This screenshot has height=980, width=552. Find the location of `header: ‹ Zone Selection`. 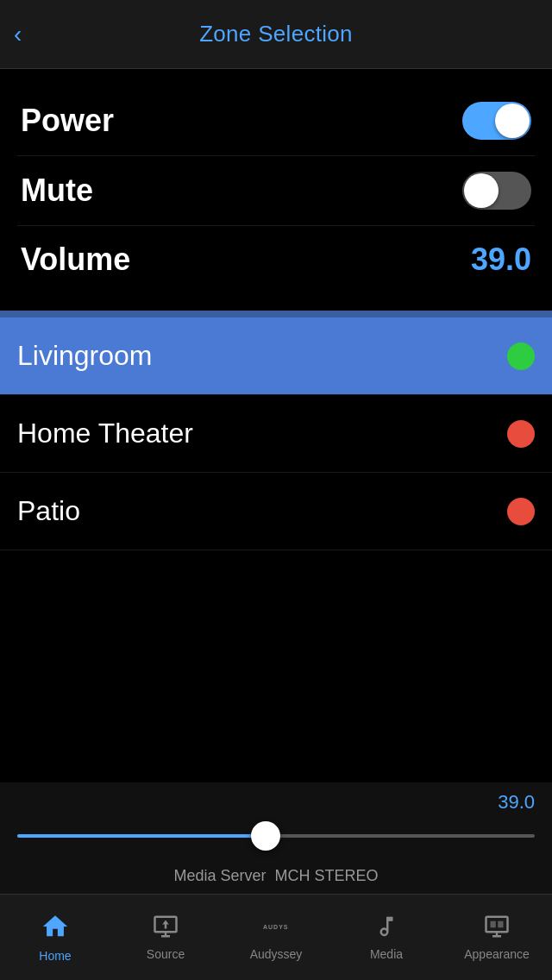

header: ‹ Zone Selection is located at coordinates (276, 35).